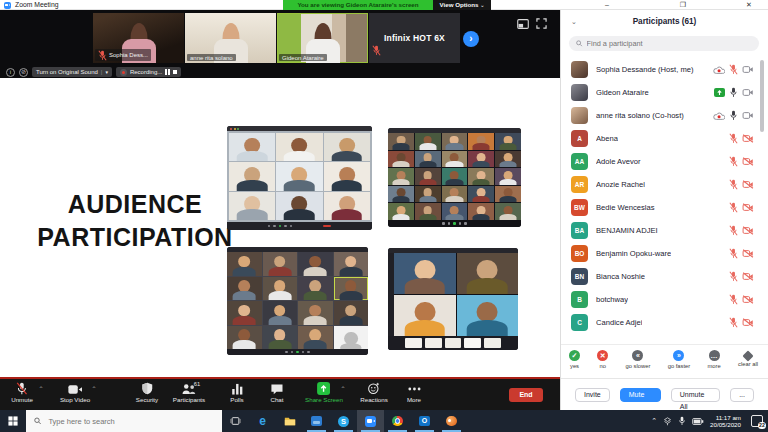 Image resolution: width=768 pixels, height=432 pixels. What do you see at coordinates (762, 197) in the screenshot?
I see `panel-scrollbar` at bounding box center [762, 197].